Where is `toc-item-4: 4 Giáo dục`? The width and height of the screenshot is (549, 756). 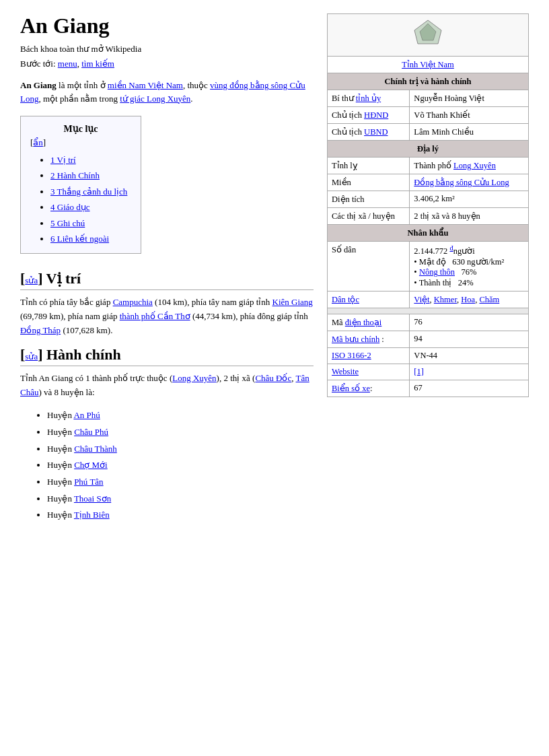
toc-item-4: 4 Giáo dục is located at coordinates (70, 207).